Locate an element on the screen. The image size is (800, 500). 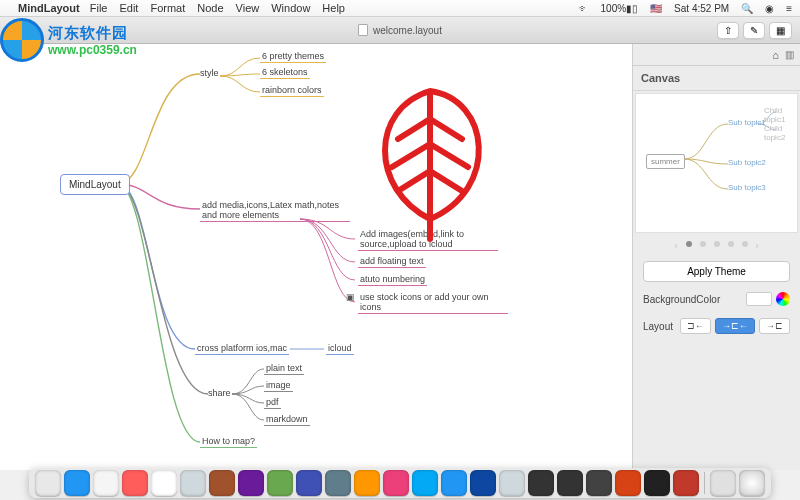
node-addmedia-child-2: atuto numbering is located at coordinates (392, 280).